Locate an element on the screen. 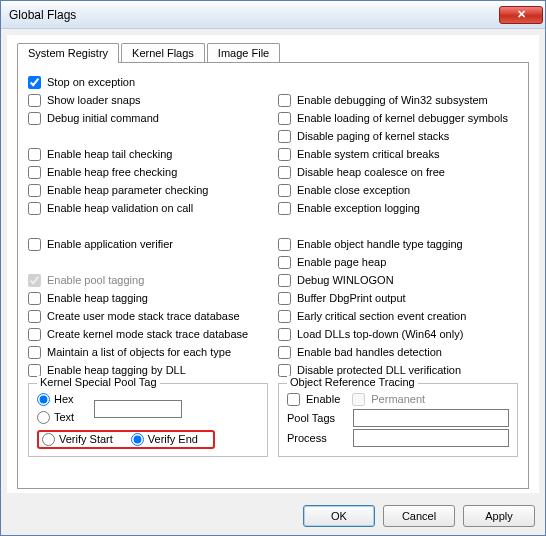 The width and height of the screenshot is (546, 536). chk-heap-param: Enable heap parameter checking is located at coordinates (148, 190).